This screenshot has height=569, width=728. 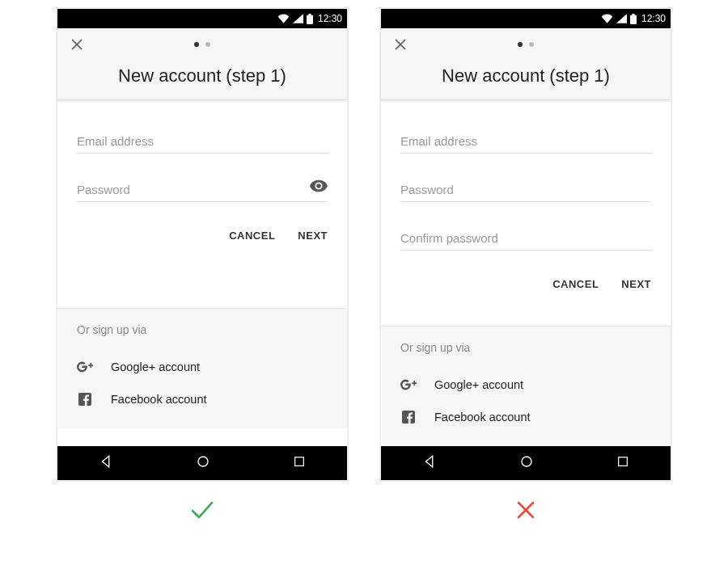 I want to click on show-password-button, so click(x=319, y=188).